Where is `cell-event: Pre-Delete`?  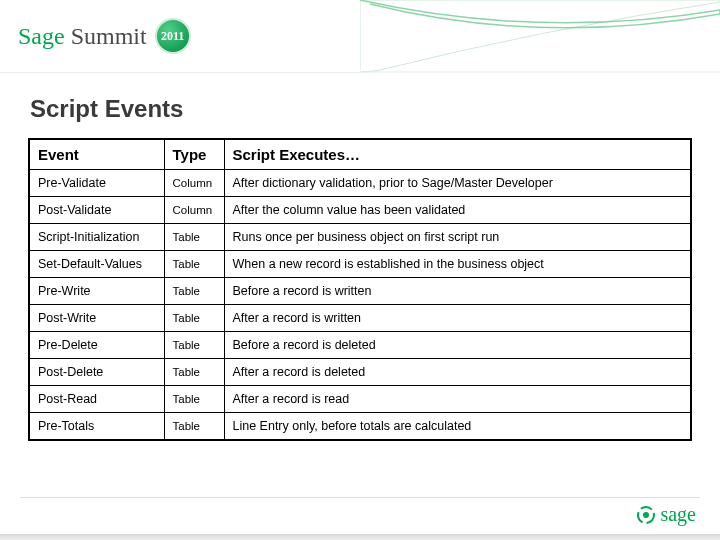 cell-event: Pre-Delete is located at coordinates (96, 346).